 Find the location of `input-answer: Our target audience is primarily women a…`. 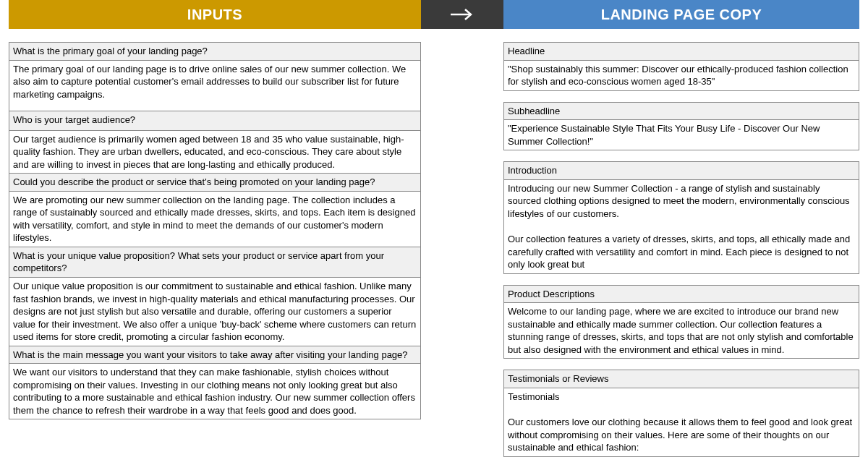

input-answer: Our target audience is primarily women a… is located at coordinates (215, 153).